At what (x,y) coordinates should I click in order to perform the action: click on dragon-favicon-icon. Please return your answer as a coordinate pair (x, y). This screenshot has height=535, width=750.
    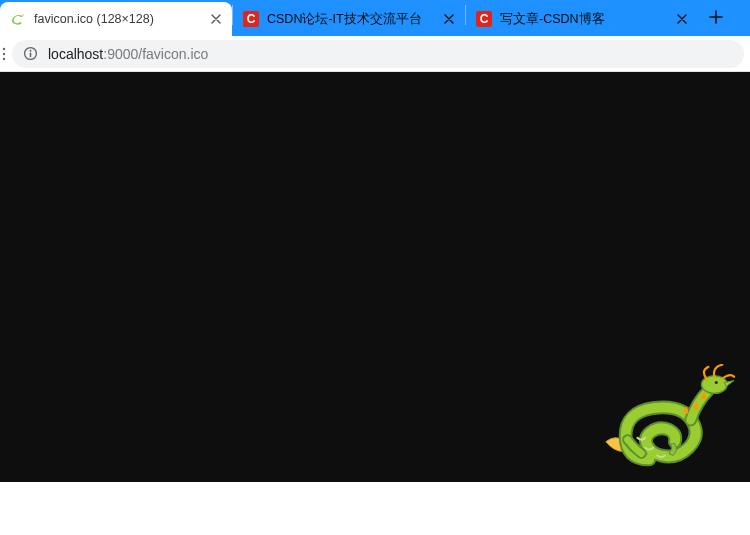
    Looking at the image, I should click on (18, 19).